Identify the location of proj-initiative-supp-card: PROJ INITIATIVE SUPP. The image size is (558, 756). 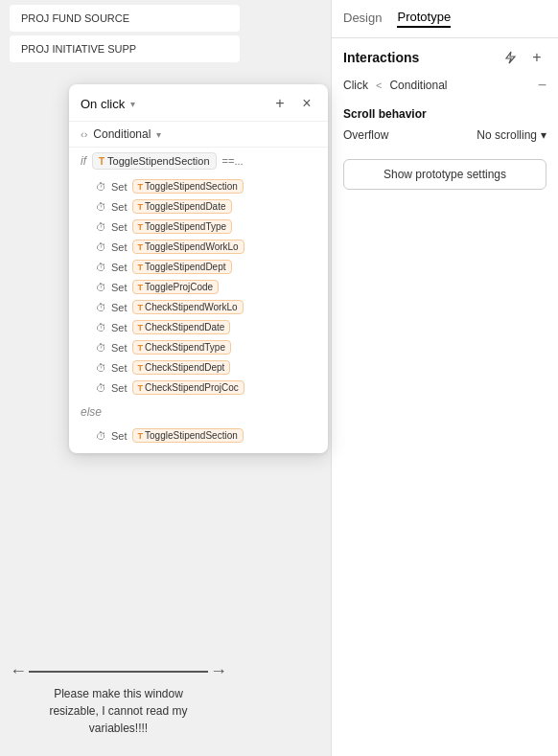
(125, 49).